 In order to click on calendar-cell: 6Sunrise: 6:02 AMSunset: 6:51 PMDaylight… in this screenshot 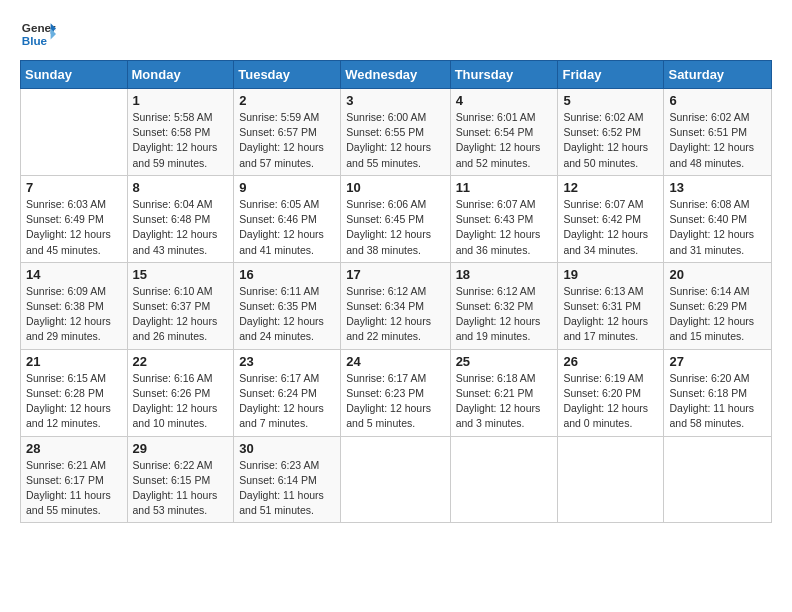, I will do `click(718, 132)`.